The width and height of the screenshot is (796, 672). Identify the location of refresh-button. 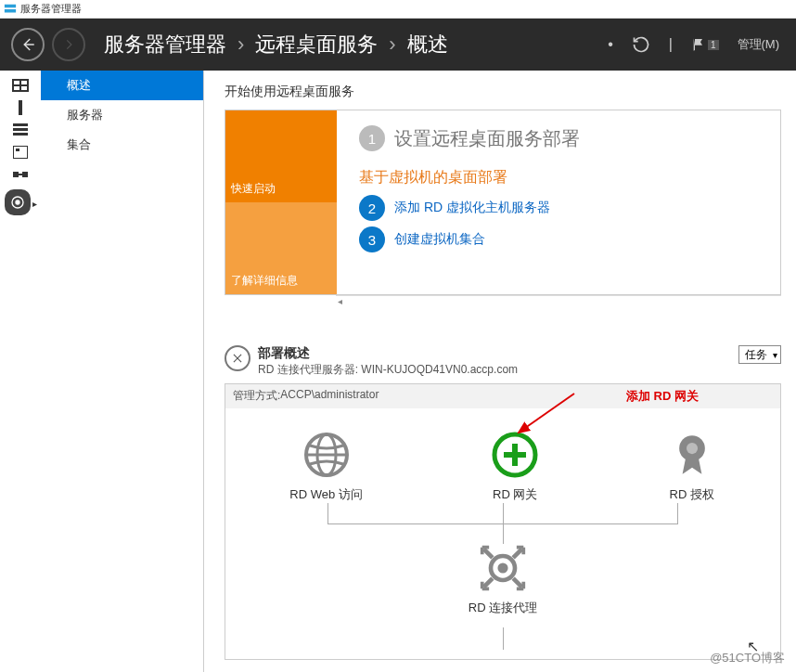
(641, 45).